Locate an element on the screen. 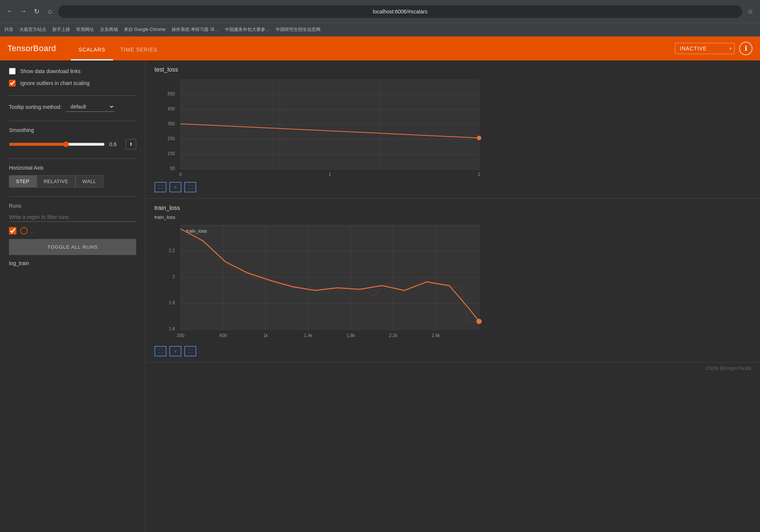 The image size is (760, 532). smoothing-stepper: ⬍ is located at coordinates (131, 144).